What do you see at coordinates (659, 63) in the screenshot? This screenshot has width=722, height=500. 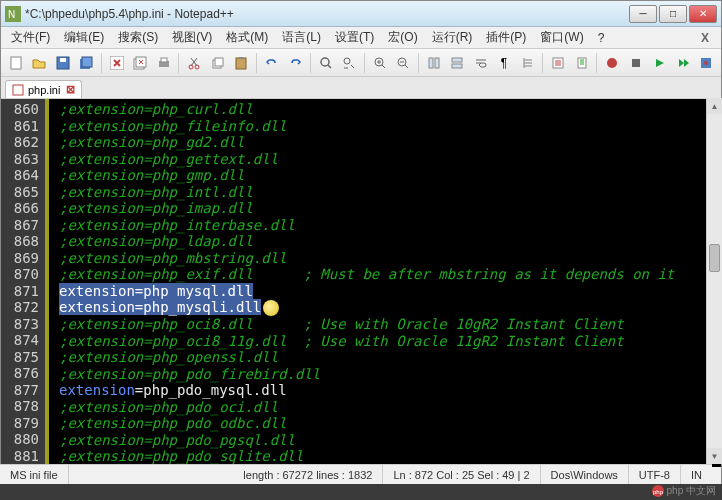 I see `play-macro-icon` at bounding box center [659, 63].